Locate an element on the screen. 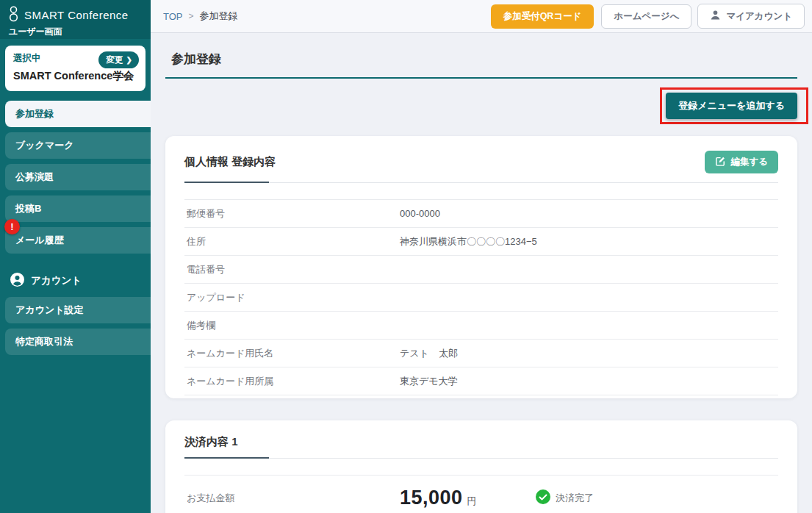 This screenshot has height=513, width=812. add-registration-menu-button: 登録メニューを追加する is located at coordinates (732, 106).